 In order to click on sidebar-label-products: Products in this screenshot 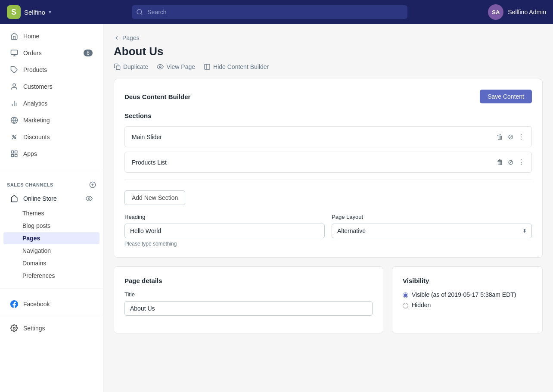, I will do `click(35, 70)`.